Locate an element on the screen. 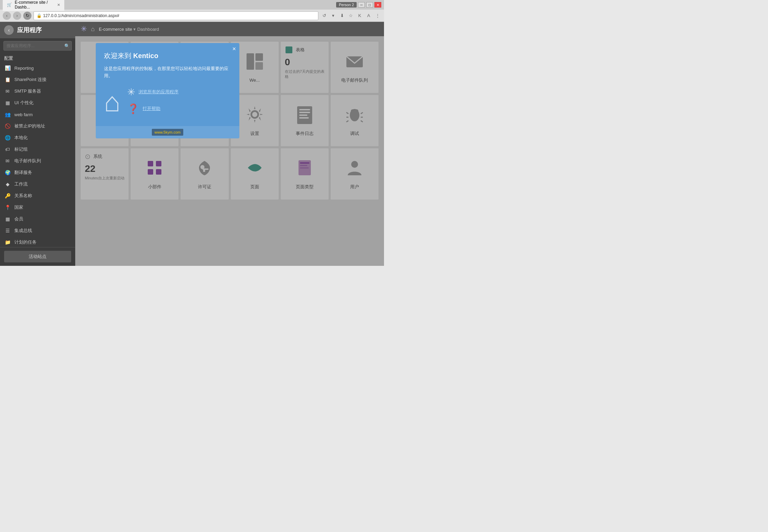 The height and width of the screenshot is (532, 768). address-lock-icon: 🔒 is located at coordinates (39, 16).